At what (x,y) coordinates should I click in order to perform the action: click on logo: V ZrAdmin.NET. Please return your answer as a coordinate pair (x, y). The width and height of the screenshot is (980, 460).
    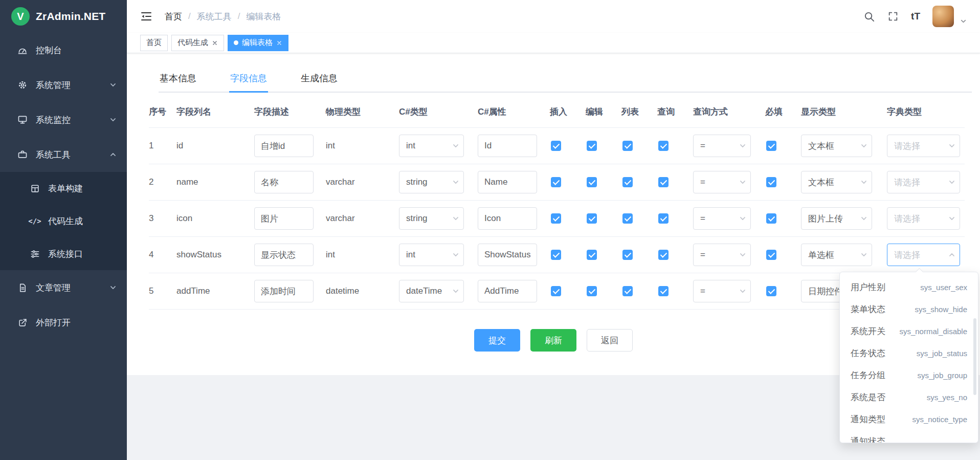
    Looking at the image, I should click on (63, 16).